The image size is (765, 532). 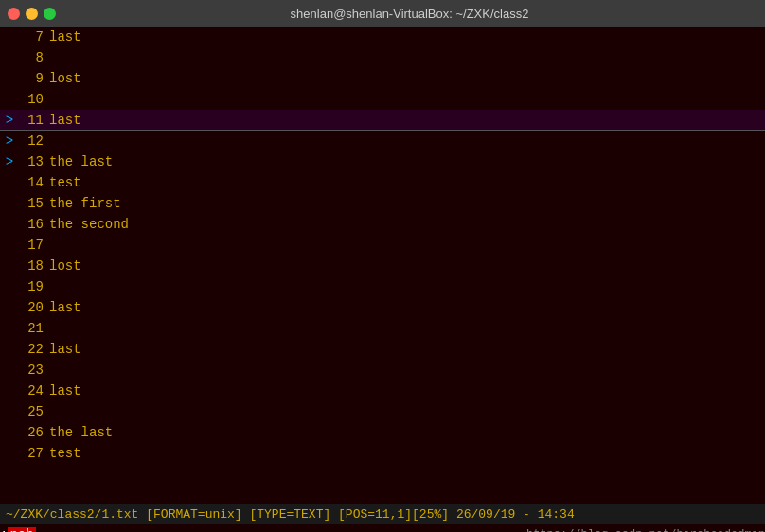 I want to click on minimize-button, so click(x=32, y=13).